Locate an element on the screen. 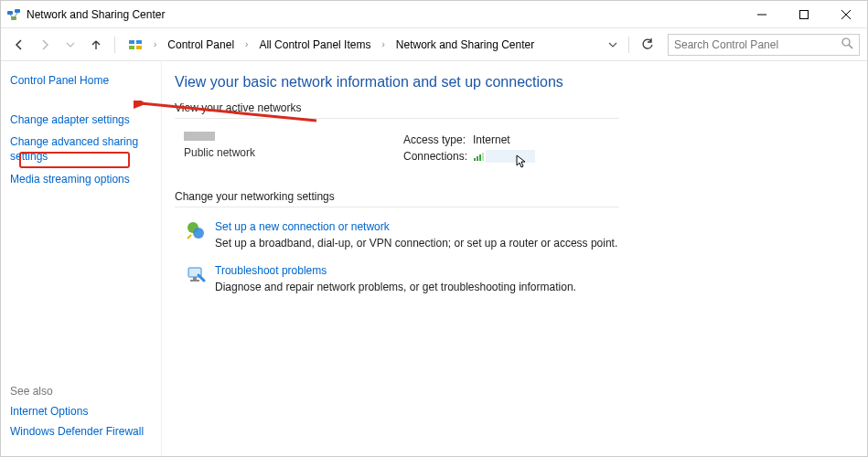 The image size is (868, 457). active-network-block: Public network Access type: Internet Con… is located at coordinates (514, 148).